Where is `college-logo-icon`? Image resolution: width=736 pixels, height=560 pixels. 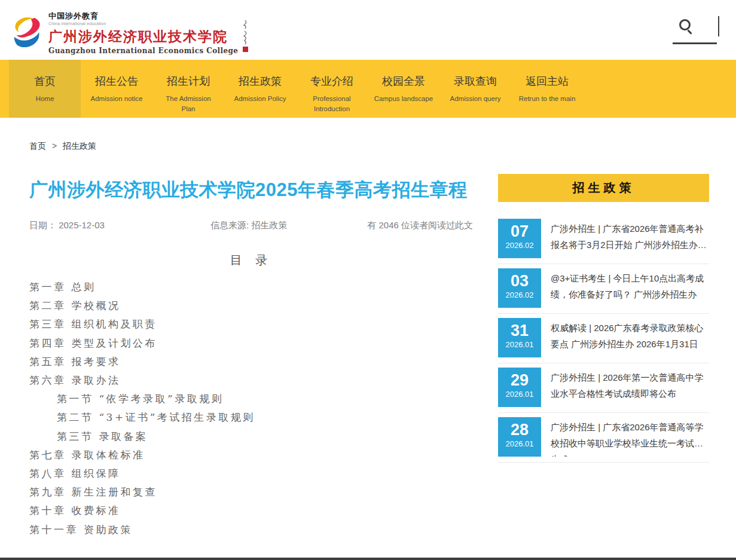
college-logo-icon is located at coordinates (26, 31).